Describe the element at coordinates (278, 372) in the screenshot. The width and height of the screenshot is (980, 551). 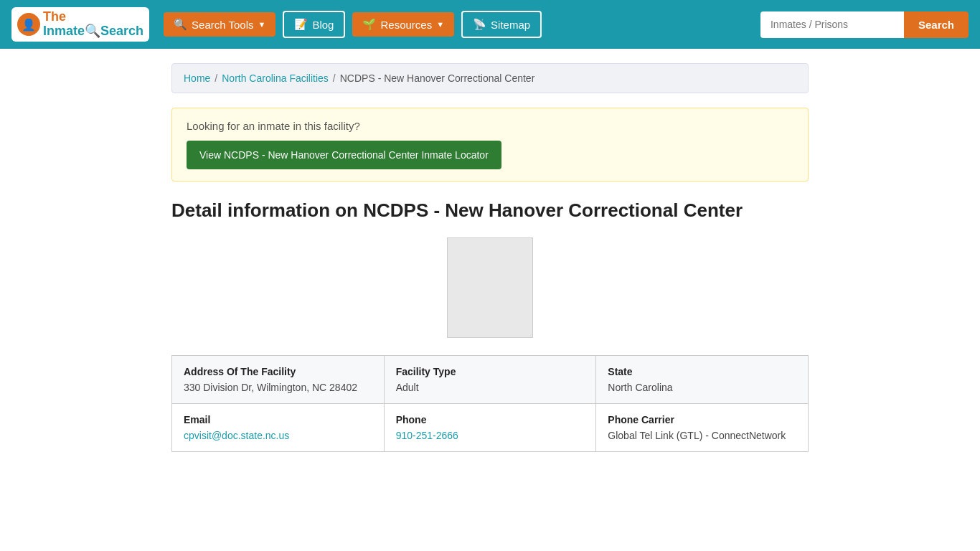
I see `address-label: Address Of The Facility` at that location.